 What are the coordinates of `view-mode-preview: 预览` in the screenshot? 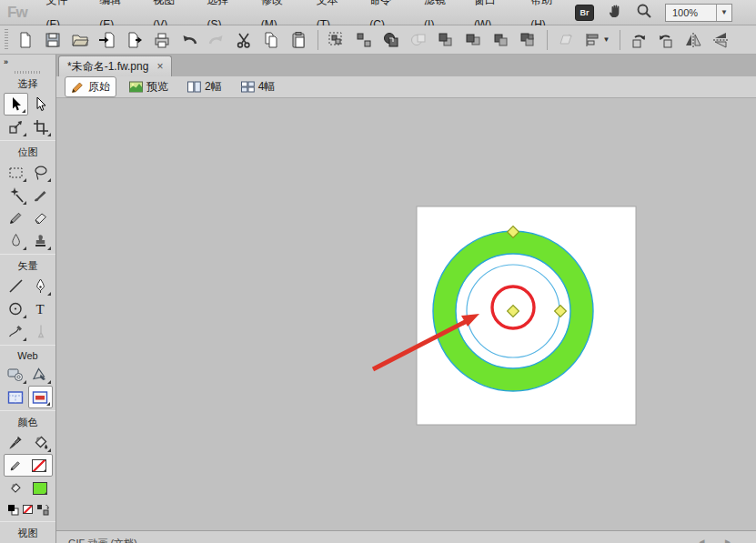 It's located at (149, 87).